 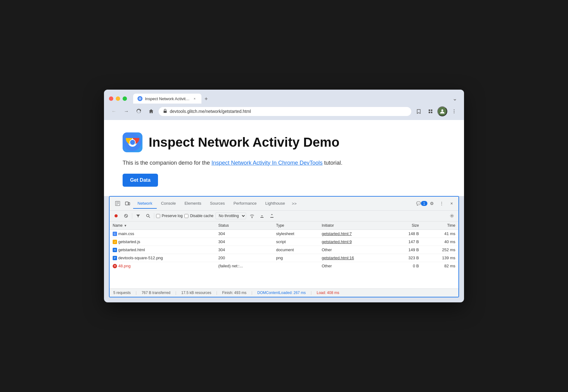 What do you see at coordinates (111, 99) in the screenshot?
I see `close-traffic-light` at bounding box center [111, 99].